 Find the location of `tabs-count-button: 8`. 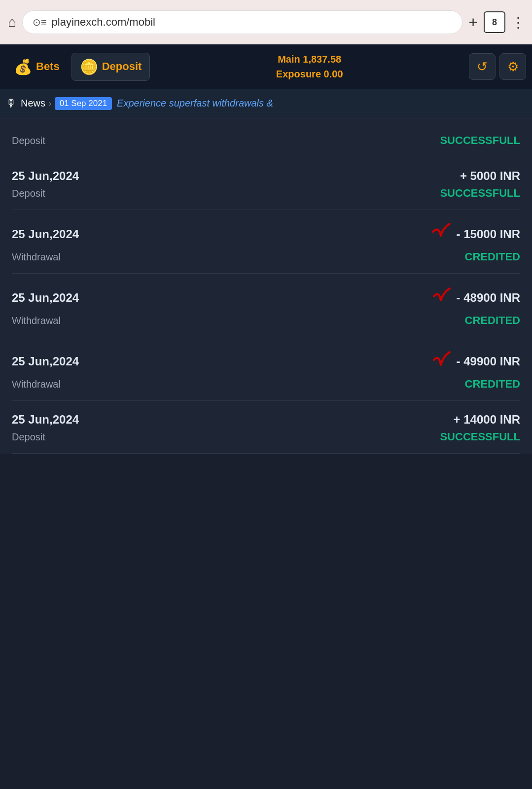

tabs-count-button: 8 is located at coordinates (495, 22).